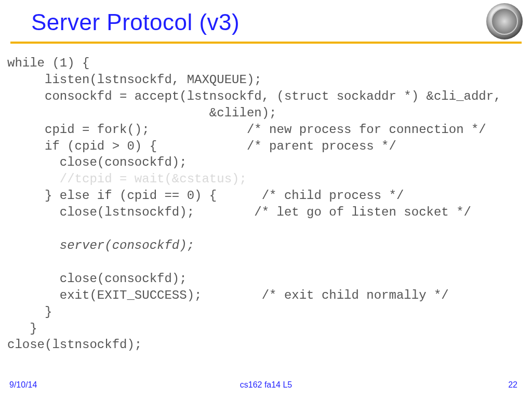 This screenshot has width=532, height=399. What do you see at coordinates (48, 63) in the screenshot?
I see `code-line: while (1) {` at bounding box center [48, 63].